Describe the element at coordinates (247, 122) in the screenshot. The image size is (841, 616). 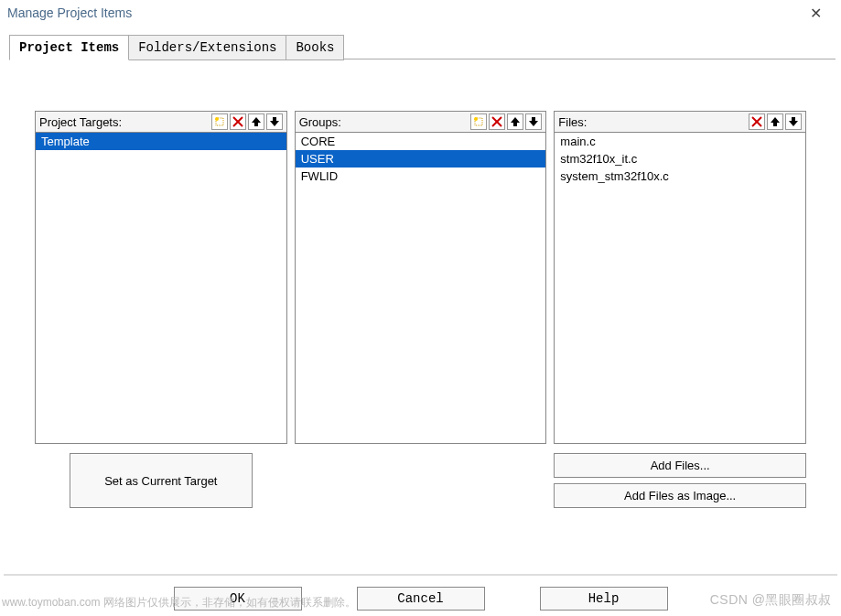
I see `targets-toolbar` at that location.